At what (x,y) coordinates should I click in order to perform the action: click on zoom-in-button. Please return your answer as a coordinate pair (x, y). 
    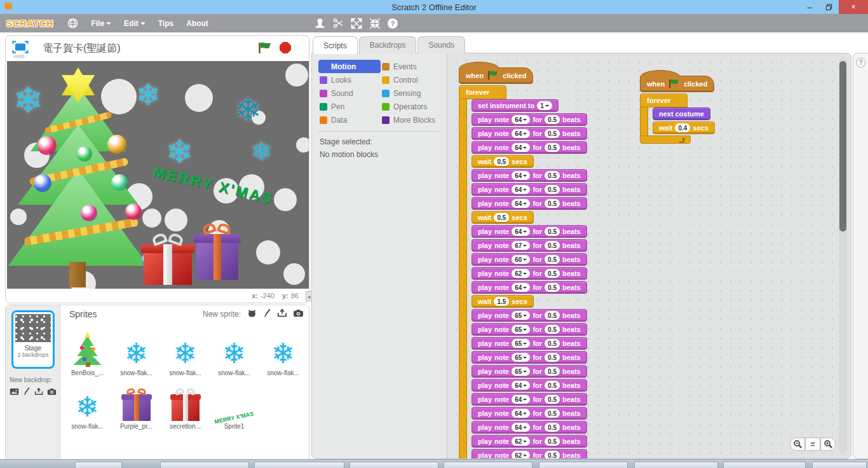
    Looking at the image, I should click on (828, 444).